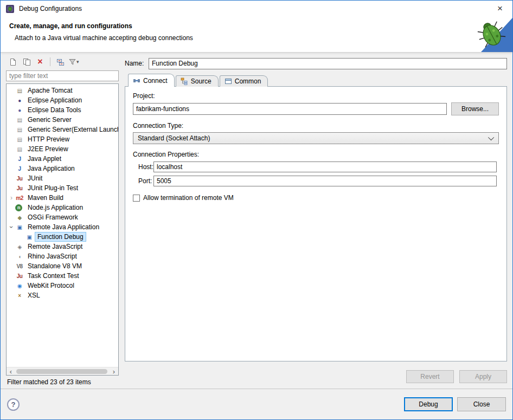 The height and width of the screenshot is (420, 513). What do you see at coordinates (51, 169) in the screenshot?
I see `tree-item-label: Java Application` at bounding box center [51, 169].